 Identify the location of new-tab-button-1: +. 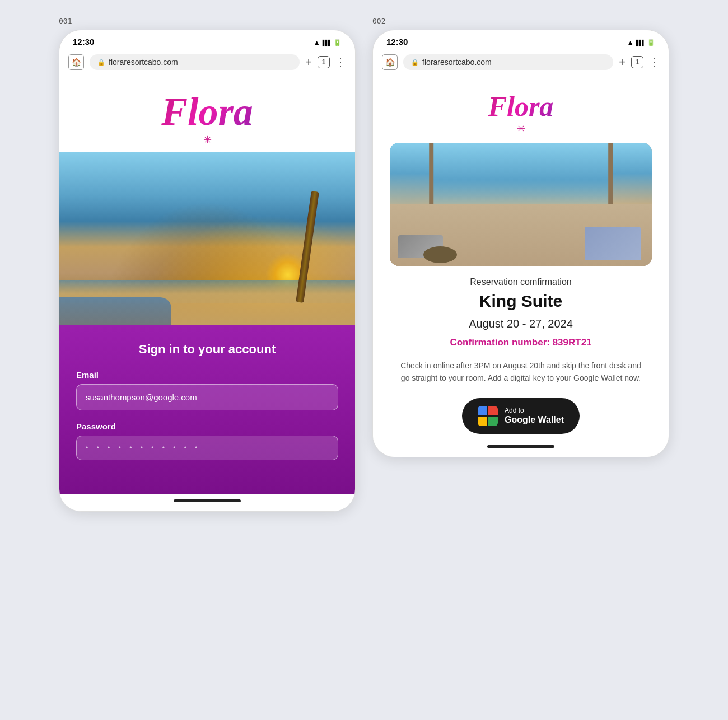
(309, 63).